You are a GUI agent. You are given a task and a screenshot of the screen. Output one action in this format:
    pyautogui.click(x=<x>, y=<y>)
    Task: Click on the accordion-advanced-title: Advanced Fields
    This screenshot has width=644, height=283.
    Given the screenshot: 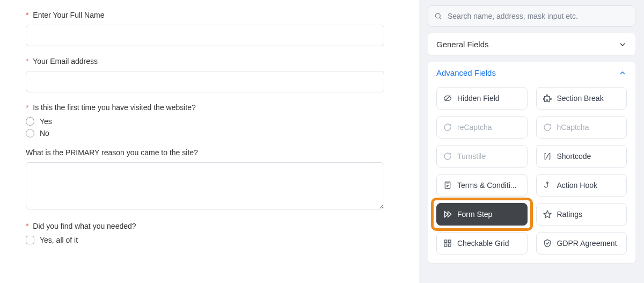 What is the action you would take?
    pyautogui.click(x=466, y=73)
    